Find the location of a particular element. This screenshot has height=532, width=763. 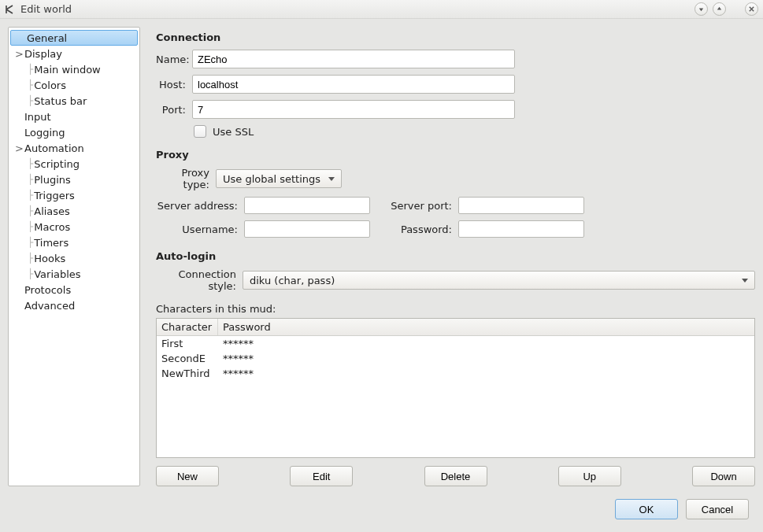

tree-item: Advanced is located at coordinates (74, 305).